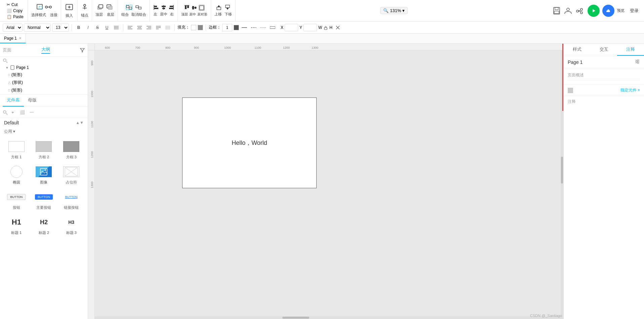  I want to click on ungroup-icon, so click(138, 7).